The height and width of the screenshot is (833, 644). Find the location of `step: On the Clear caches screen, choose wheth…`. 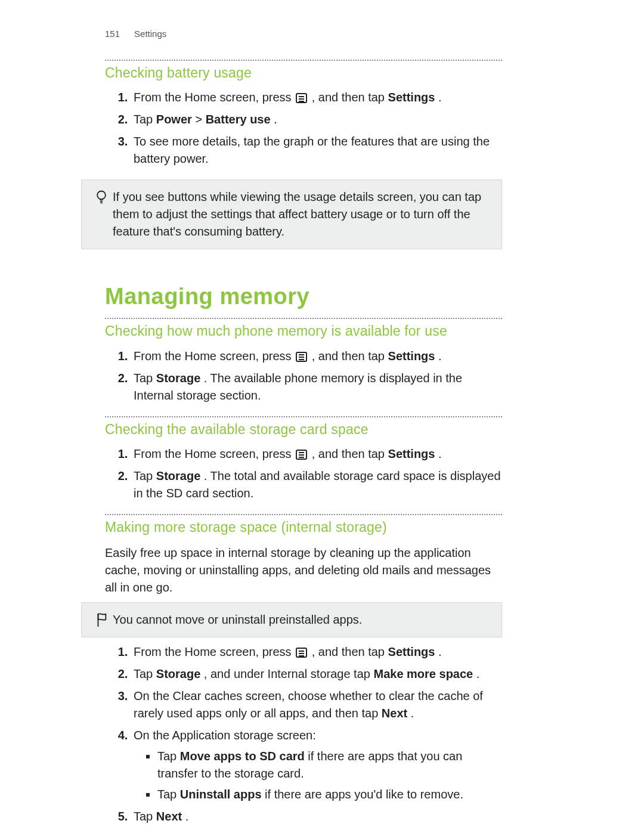

step: On the Clear caches screen, choose wheth… is located at coordinates (317, 705).